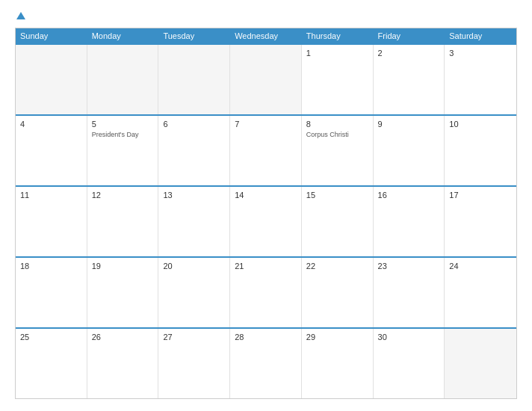  What do you see at coordinates (123, 337) in the screenshot?
I see `day-number: 26` at bounding box center [123, 337].